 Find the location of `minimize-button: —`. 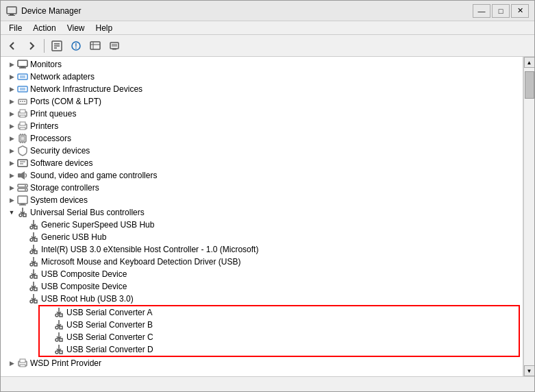

minimize-button: — is located at coordinates (482, 11).